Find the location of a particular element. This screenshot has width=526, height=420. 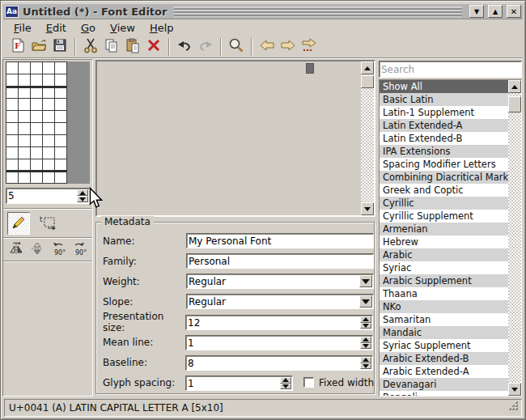

list-item: Bengali is located at coordinates (443, 393).